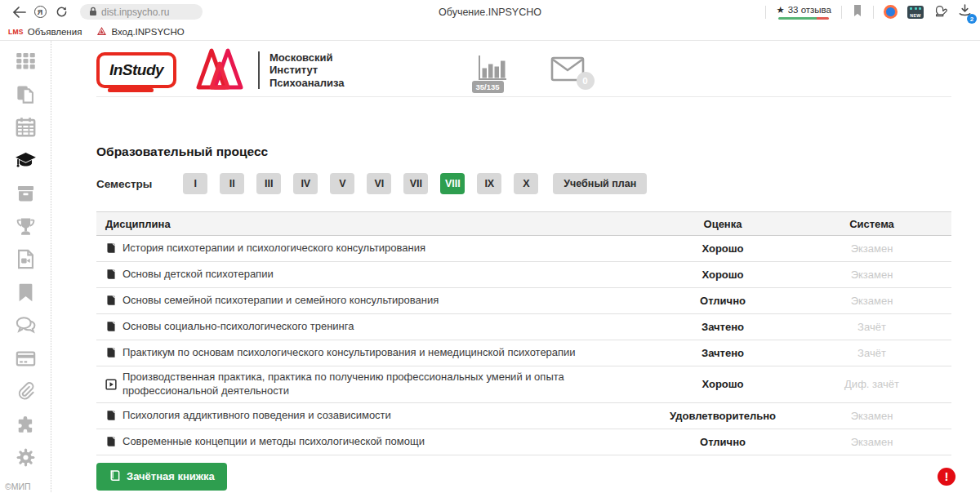 The image size is (980, 493). What do you see at coordinates (25, 129) in the screenshot?
I see `sidebar-item-calendar` at bounding box center [25, 129].